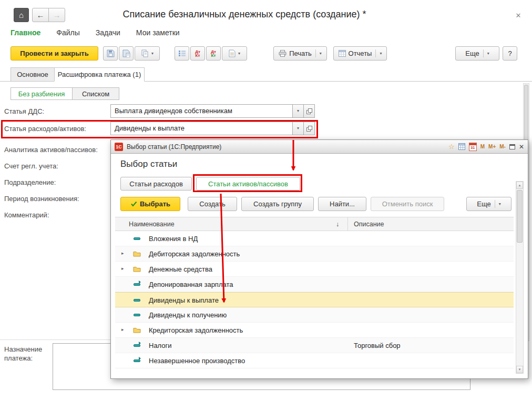 The height and width of the screenshot is (400, 532). I want to click on table-row: Налоги Торговый сбор, so click(314, 345).